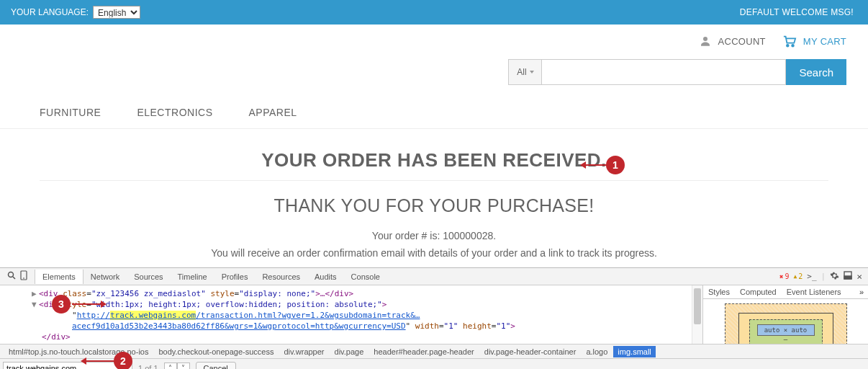 This screenshot has width=868, height=369. What do you see at coordinates (786, 330) in the screenshot?
I see `box-model-content: auto × auto` at bounding box center [786, 330].